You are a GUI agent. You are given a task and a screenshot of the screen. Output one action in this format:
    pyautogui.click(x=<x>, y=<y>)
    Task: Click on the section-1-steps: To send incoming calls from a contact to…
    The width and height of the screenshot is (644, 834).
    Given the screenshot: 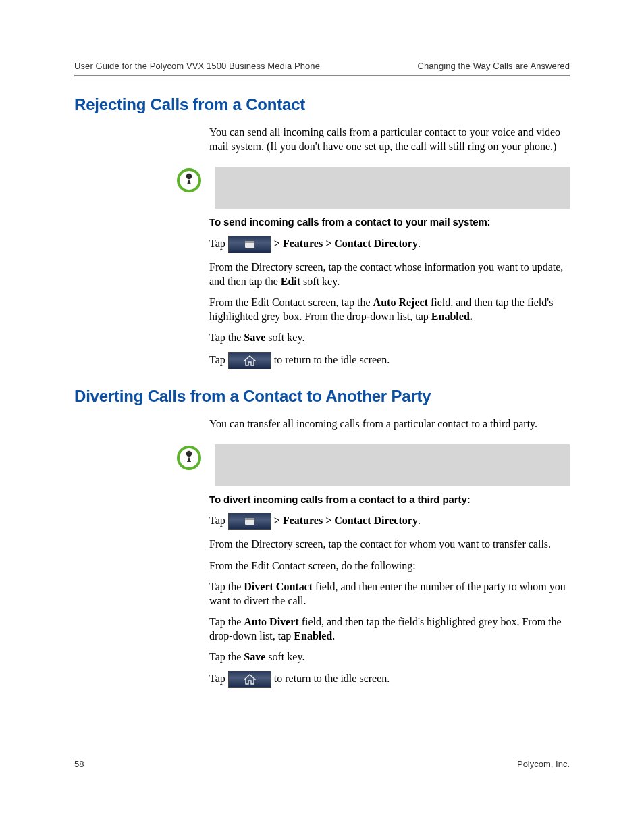 What is the action you would take?
    pyautogui.click(x=390, y=292)
    